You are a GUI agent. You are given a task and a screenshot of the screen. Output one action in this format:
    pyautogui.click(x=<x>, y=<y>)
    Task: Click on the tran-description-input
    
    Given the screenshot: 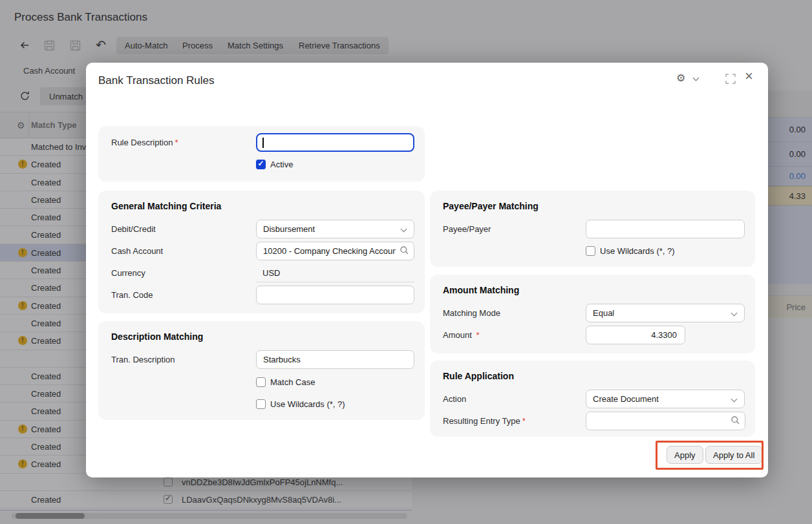 What is the action you would take?
    pyautogui.click(x=335, y=359)
    